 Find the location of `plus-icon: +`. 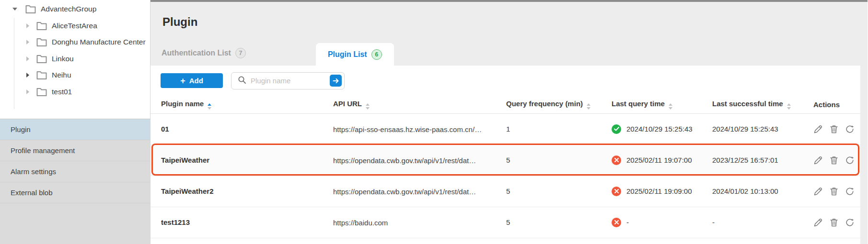

plus-icon: + is located at coordinates (183, 81).